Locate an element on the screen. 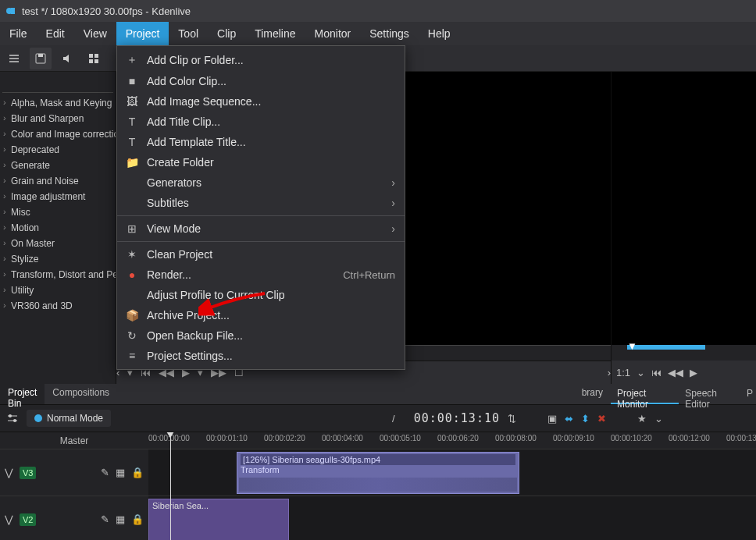  timecode-display: 00:00:13:10 is located at coordinates (457, 418).